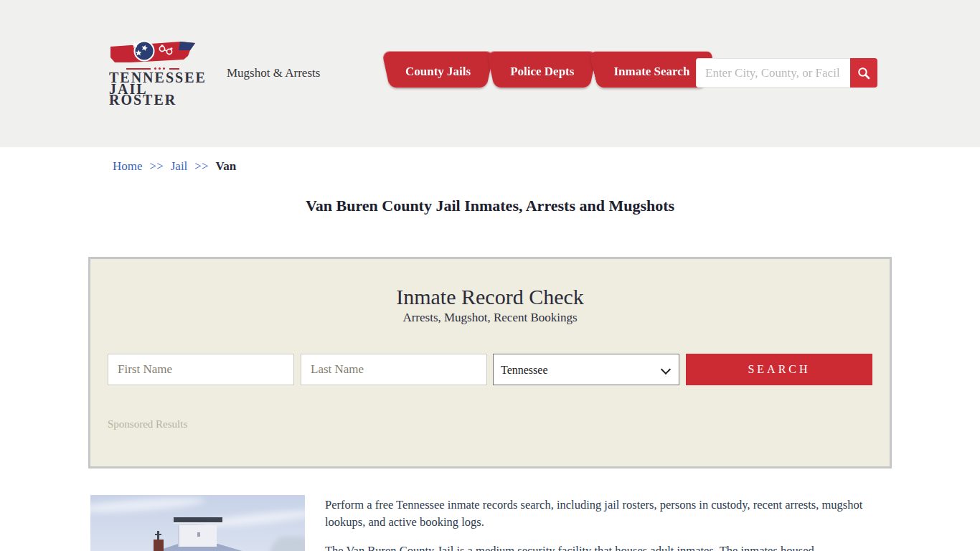  What do you see at coordinates (286, 544) in the screenshot?
I see `photo-trees` at bounding box center [286, 544].